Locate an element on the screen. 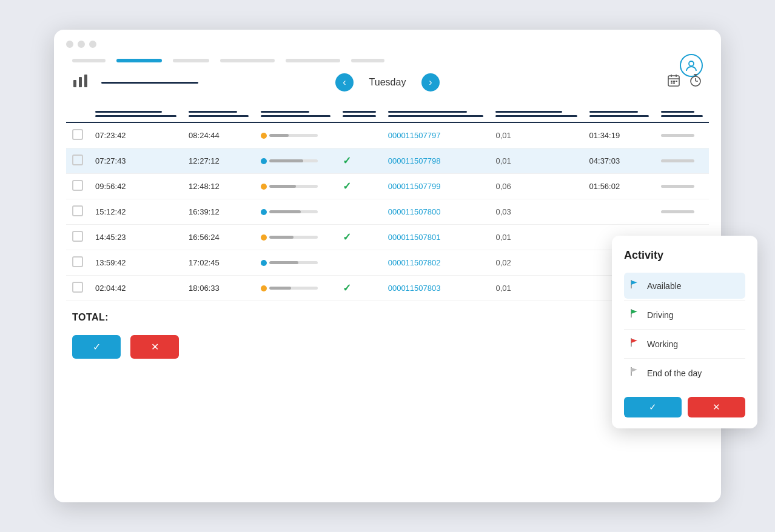 This screenshot has height=532, width=775. calendar-button is located at coordinates (674, 82).